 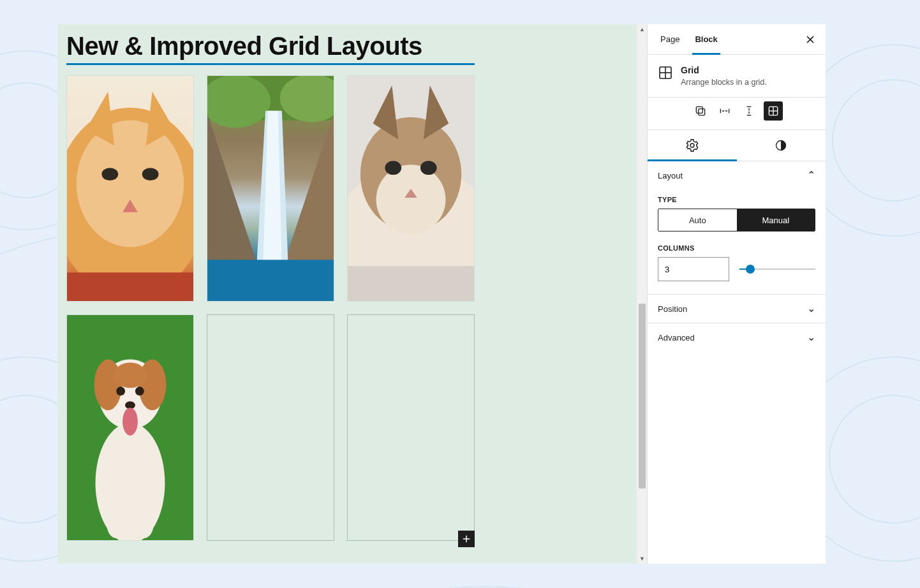 I want to click on crumb-stack, so click(x=749, y=111).